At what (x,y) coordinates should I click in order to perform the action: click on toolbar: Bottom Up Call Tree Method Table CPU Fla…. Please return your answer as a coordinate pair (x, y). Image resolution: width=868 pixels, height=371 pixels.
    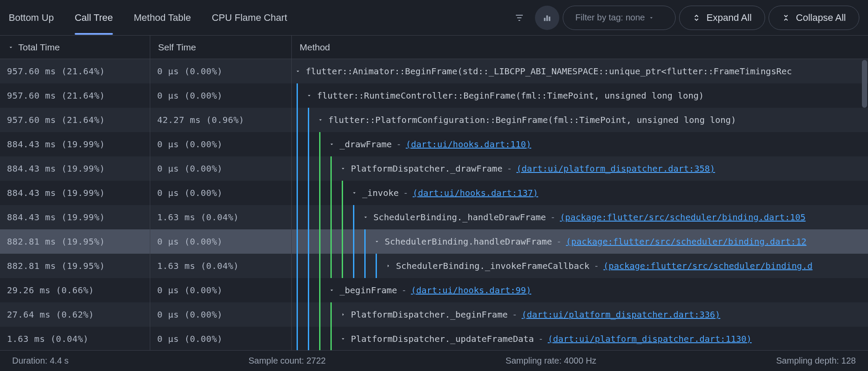
    Looking at the image, I should click on (434, 18).